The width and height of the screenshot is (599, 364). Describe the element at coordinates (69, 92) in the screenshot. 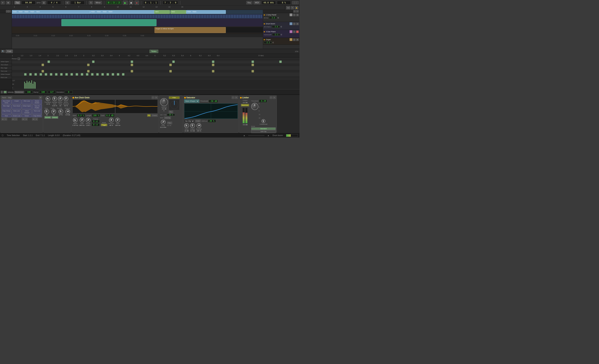

I see `deviation-val-input: 0` at that location.